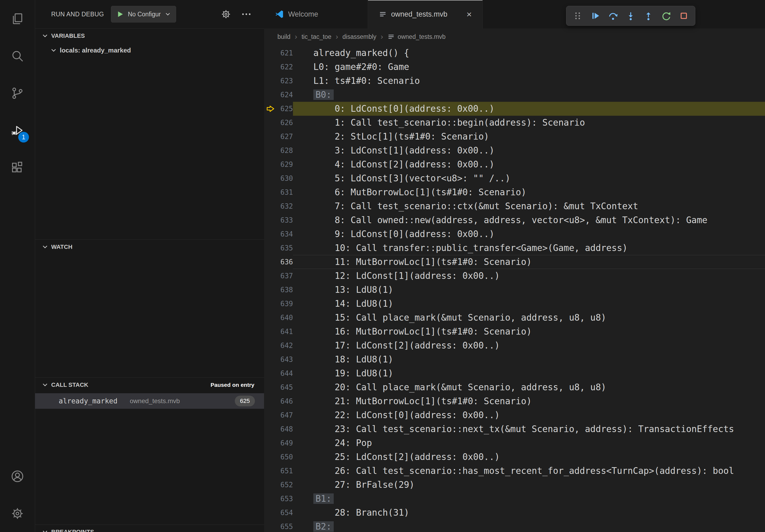  What do you see at coordinates (149, 385) in the screenshot?
I see `call-stack-section-header: CALL STACK Paused on entry` at bounding box center [149, 385].